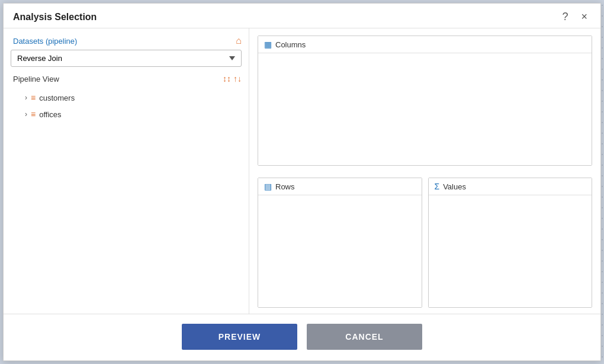 Image resolution: width=604 pixels, height=364 pixels. Describe the element at coordinates (268, 44) in the screenshot. I see `columns-icon: ▦` at that location.